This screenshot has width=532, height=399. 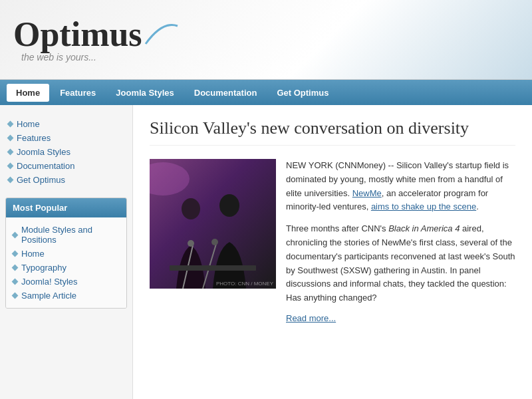 What do you see at coordinates (226, 93) in the screenshot?
I see `nav-documentation: Documentation` at bounding box center [226, 93].